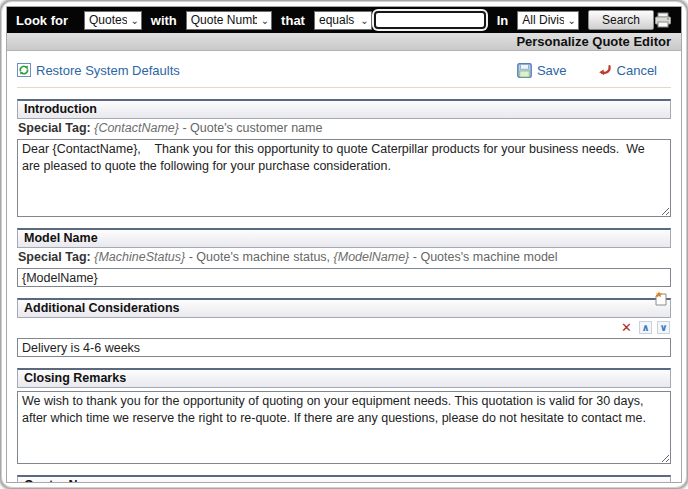  I want to click on section-title: Introduction, so click(60, 109).